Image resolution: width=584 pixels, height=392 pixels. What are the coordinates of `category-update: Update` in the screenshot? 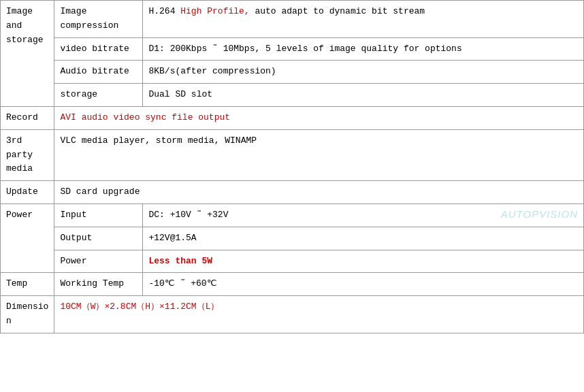 It's located at (27, 193).